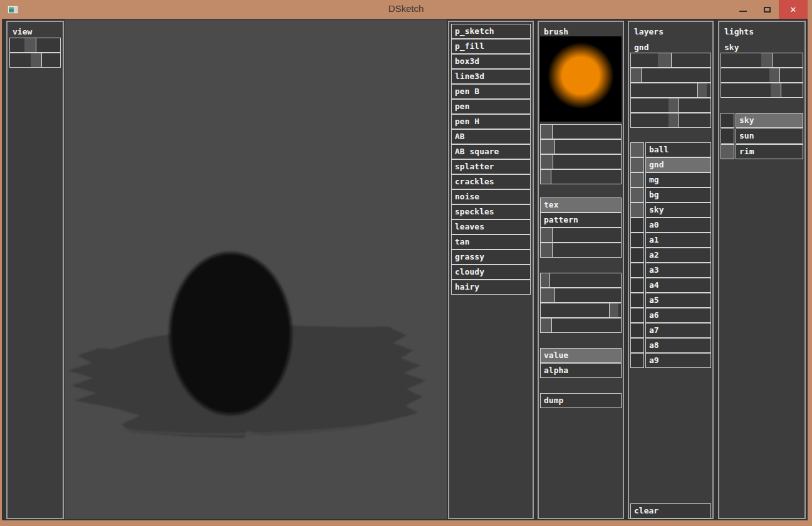  What do you see at coordinates (670, 511) in the screenshot?
I see `clear-button: clear` at bounding box center [670, 511].